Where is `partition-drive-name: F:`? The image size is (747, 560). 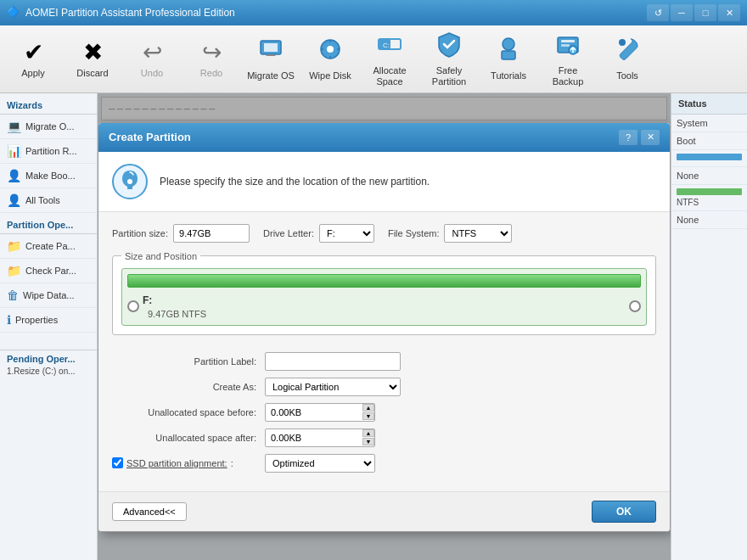
partition-drive-name: F: is located at coordinates (148, 300).